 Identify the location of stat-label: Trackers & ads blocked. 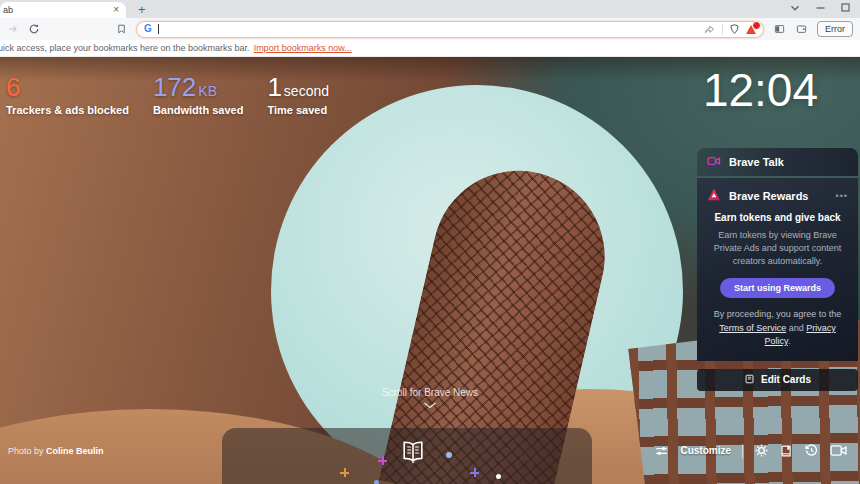
(68, 110).